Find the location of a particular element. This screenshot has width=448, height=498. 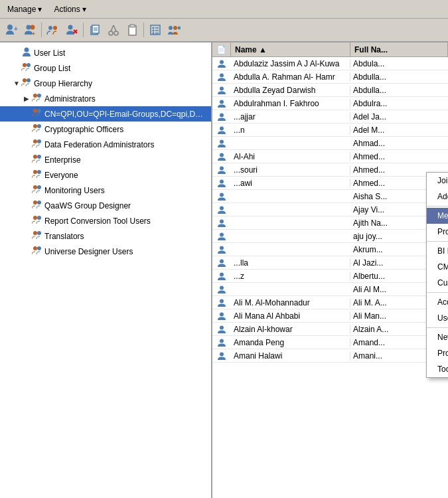

group-icon-button is located at coordinates (174, 30).